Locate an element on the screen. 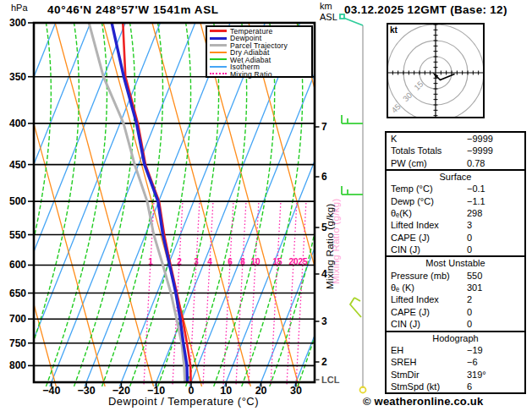 The width and height of the screenshot is (532, 411). table-row-value: 319° is located at coordinates (477, 375).